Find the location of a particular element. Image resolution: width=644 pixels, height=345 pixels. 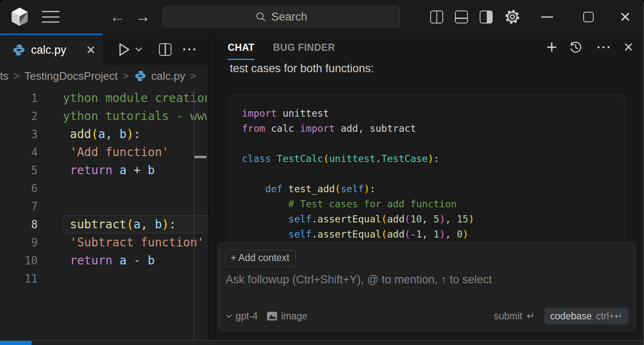

code-token: 1 is located at coordinates (436, 234).